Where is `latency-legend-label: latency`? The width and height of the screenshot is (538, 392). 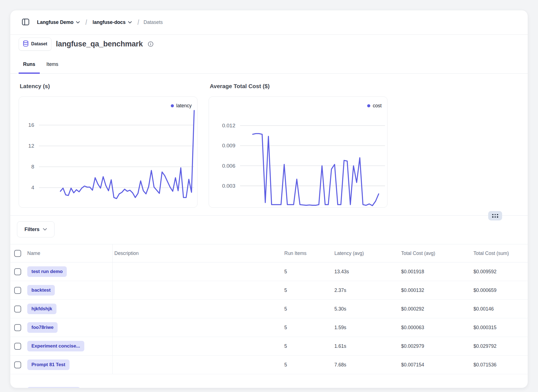
latency-legend-label: latency is located at coordinates (184, 106).